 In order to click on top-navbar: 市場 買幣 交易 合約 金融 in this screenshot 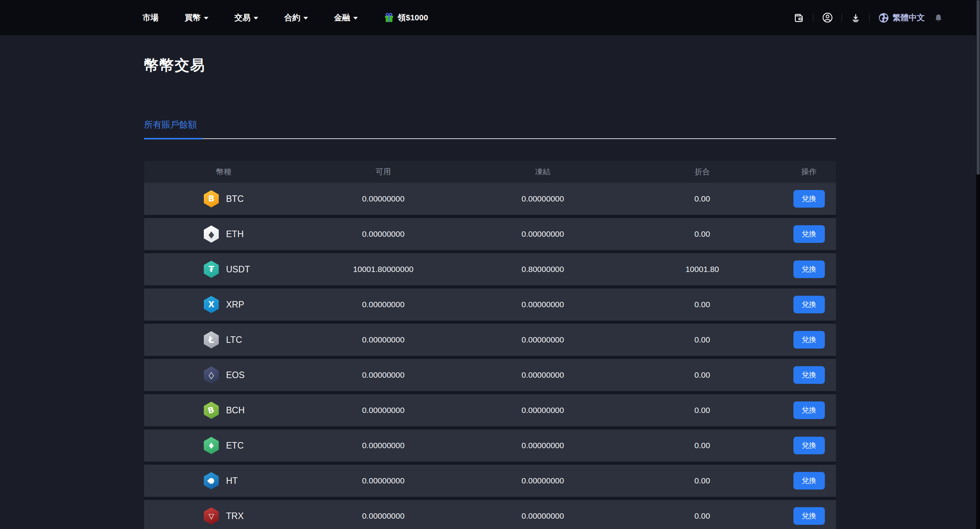, I will do `click(490, 18)`.